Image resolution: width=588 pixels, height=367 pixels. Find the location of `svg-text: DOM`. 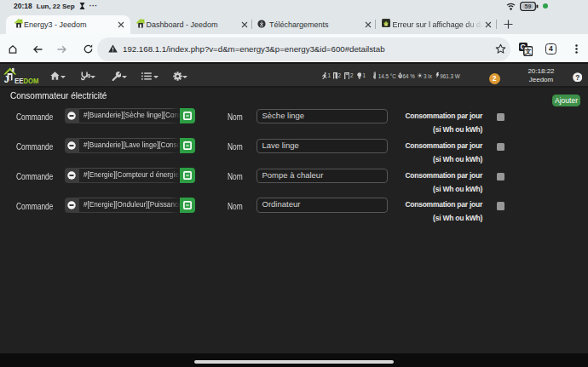

svg-text: DOM is located at coordinates (31, 80).